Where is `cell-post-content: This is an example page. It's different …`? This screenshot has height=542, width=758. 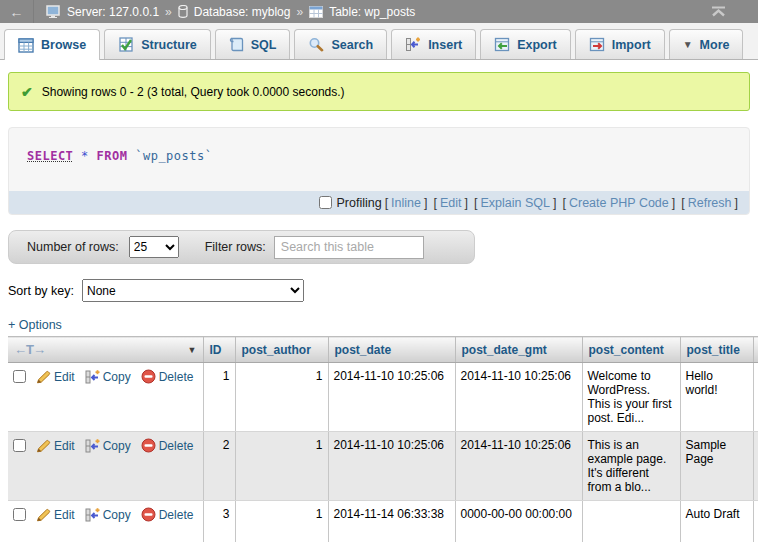 cell-post-content: This is an example page. It's different … is located at coordinates (631, 466).